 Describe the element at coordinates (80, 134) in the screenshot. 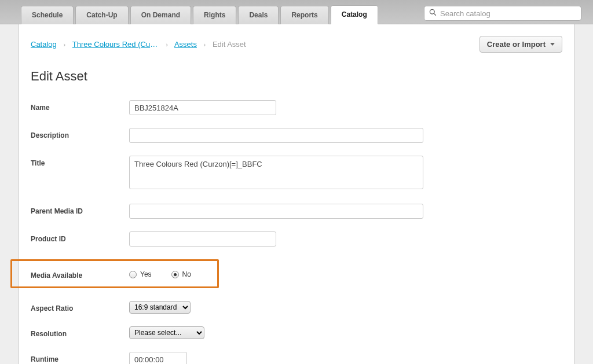

I see `label-description: Description` at that location.